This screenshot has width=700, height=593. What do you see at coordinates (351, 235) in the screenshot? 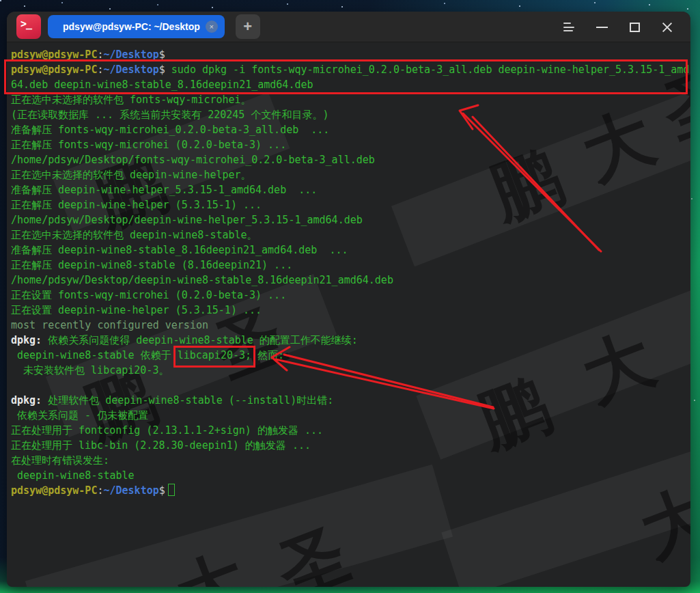
I see `terminal-line: 正在选中未选择的软件包 deepin-wine8-stable。` at bounding box center [351, 235].